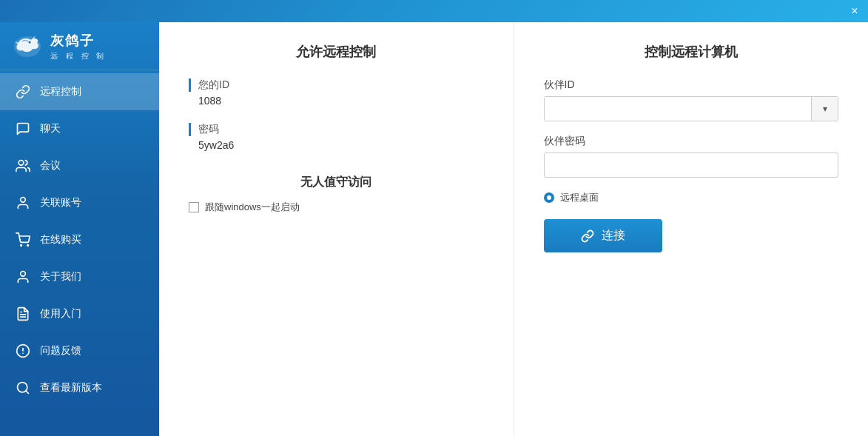 The width and height of the screenshot is (868, 436). What do you see at coordinates (252, 207) in the screenshot?
I see `startup-checkbox-label: 跟随windows一起启动` at bounding box center [252, 207].